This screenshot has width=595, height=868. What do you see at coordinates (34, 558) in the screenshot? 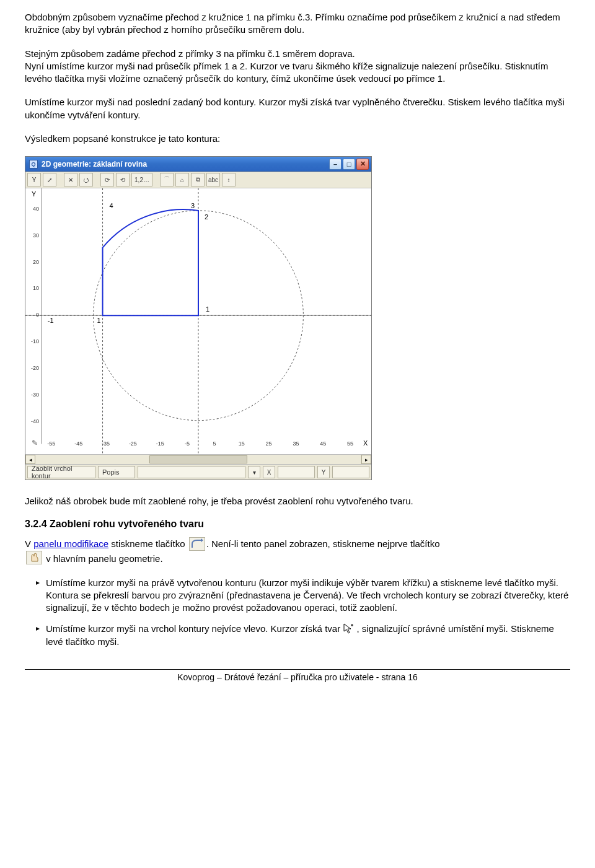
I see `hand-button-icon` at bounding box center [34, 558].